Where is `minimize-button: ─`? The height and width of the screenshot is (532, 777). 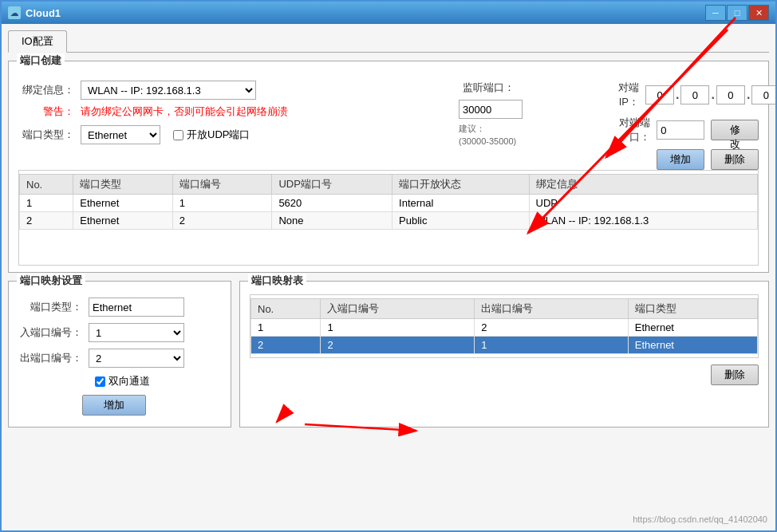 minimize-button: ─ is located at coordinates (716, 13).